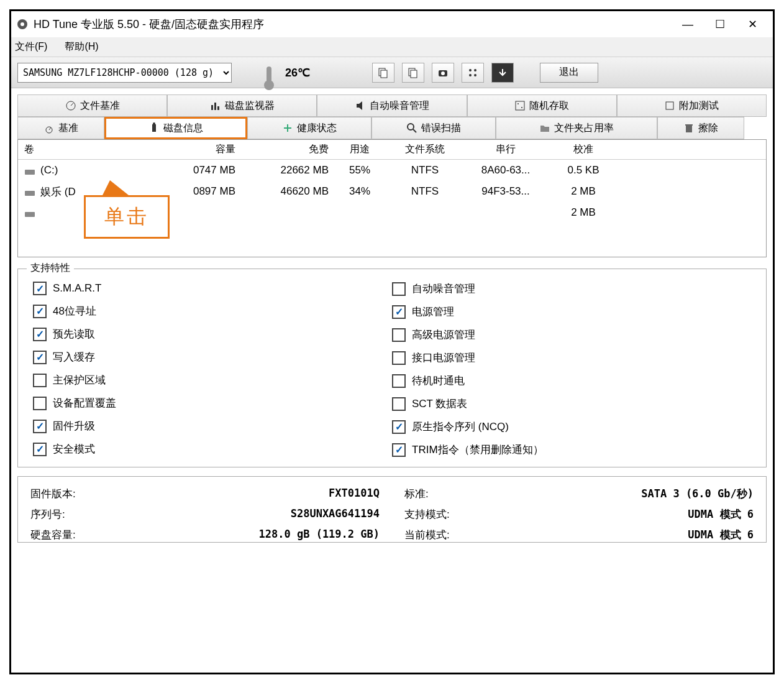 This screenshot has width=784, height=685. What do you see at coordinates (545, 128) in the screenshot?
I see `folder-icon` at bounding box center [545, 128].